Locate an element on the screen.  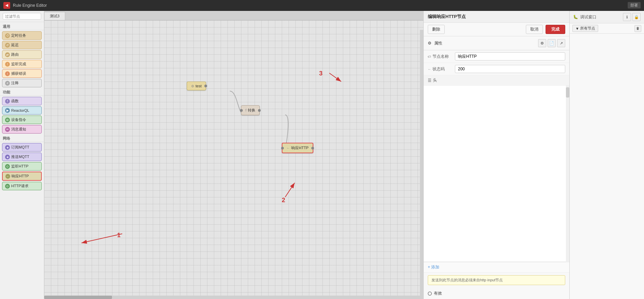
port-left-transform is located at coordinates (241, 110).